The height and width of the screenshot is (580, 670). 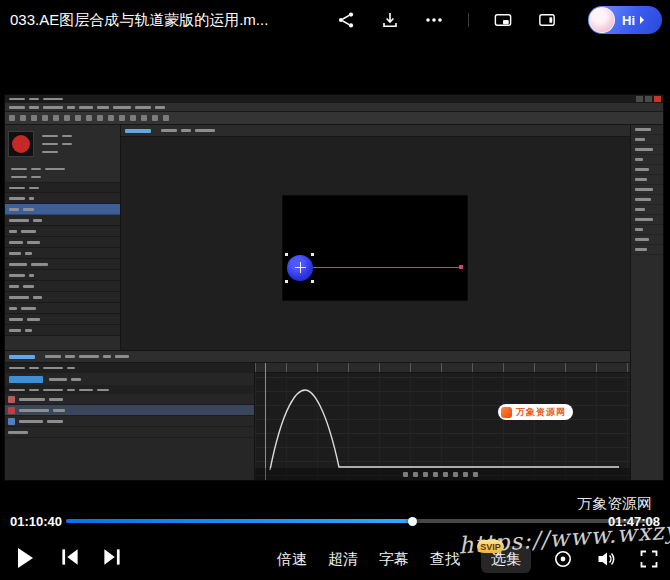 I want to click on mini-window-icon, so click(x=547, y=20).